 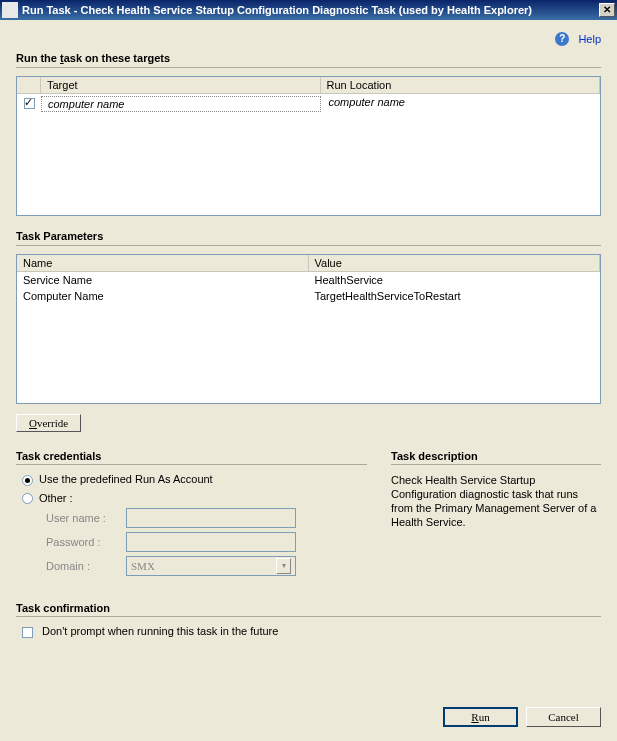 I want to click on targets-header: Target Run Location, so click(x=308, y=86).